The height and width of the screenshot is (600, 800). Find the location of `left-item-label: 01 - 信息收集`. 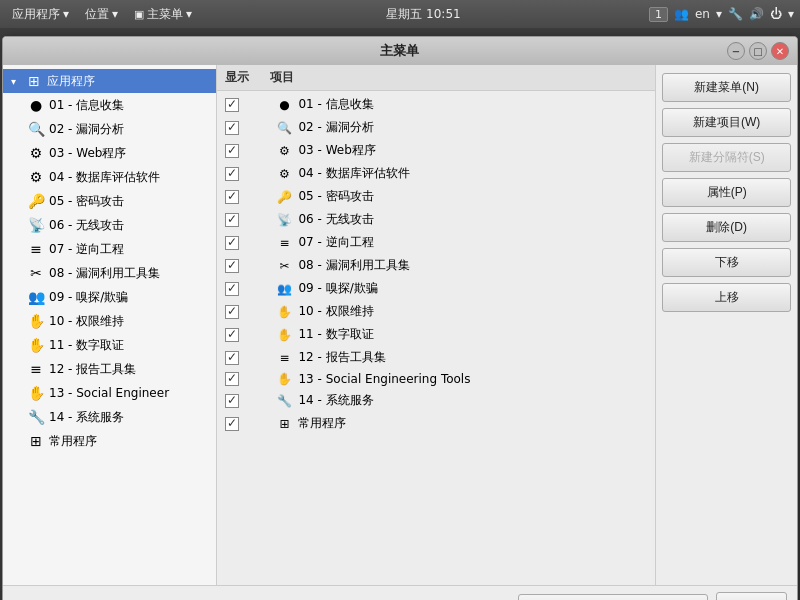

left-item-label: 01 - 信息收集 is located at coordinates (128, 106).